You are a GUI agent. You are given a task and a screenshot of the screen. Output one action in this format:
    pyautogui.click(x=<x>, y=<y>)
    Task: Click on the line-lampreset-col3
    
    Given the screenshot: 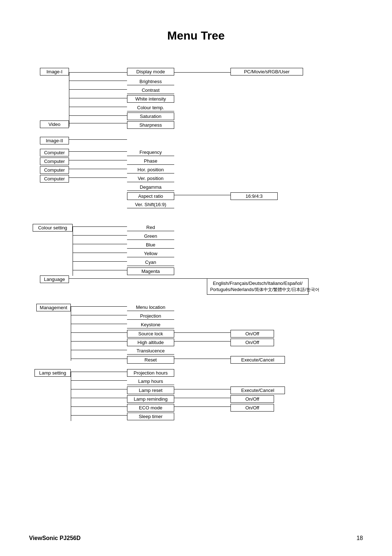 What is the action you would take?
    pyautogui.click(x=203, y=389)
    